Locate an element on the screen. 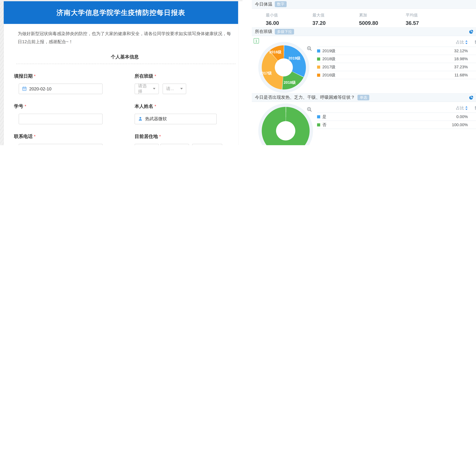 The height and width of the screenshot is (474, 476). slice-label: 2019级 is located at coordinates (294, 58).